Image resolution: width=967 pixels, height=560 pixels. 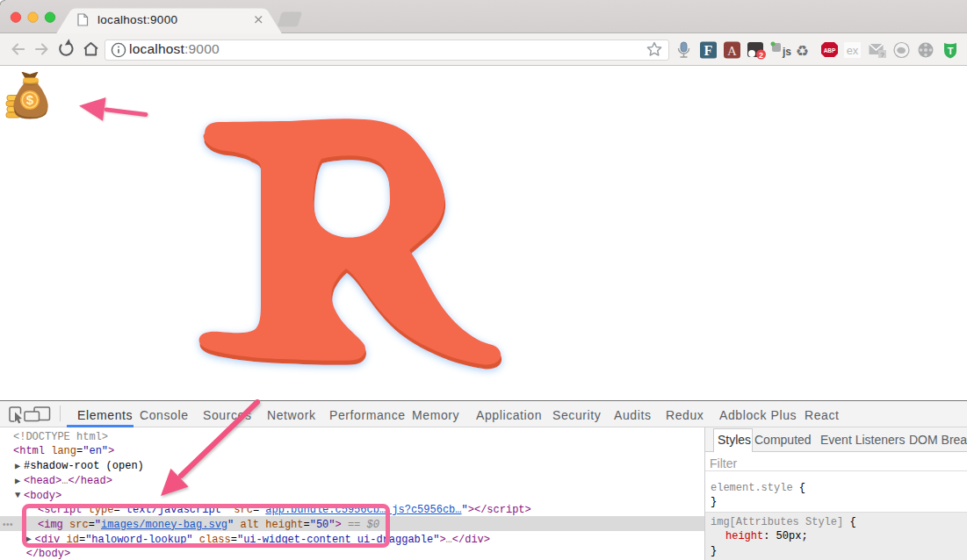 What do you see at coordinates (830, 51) in the screenshot?
I see `svg-text: ABP` at bounding box center [830, 51].